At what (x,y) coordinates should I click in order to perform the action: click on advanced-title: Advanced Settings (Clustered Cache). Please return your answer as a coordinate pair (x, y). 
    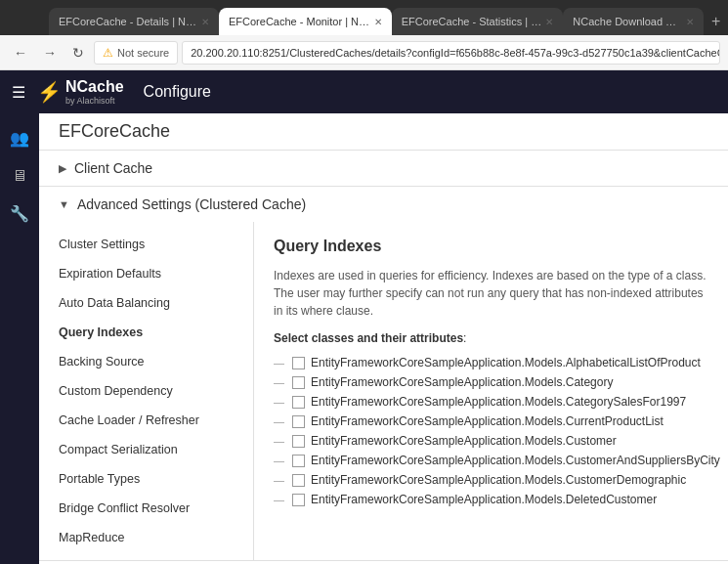
    Looking at the image, I should click on (192, 204).